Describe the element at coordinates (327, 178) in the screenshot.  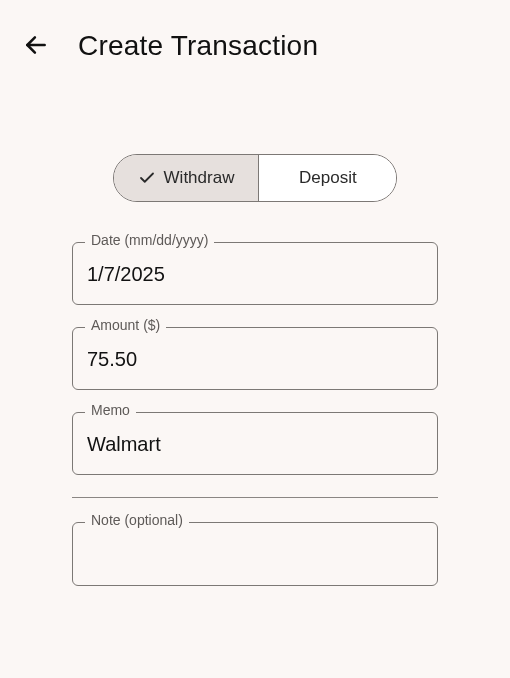
I see `deposit-toggle: Deposit` at that location.